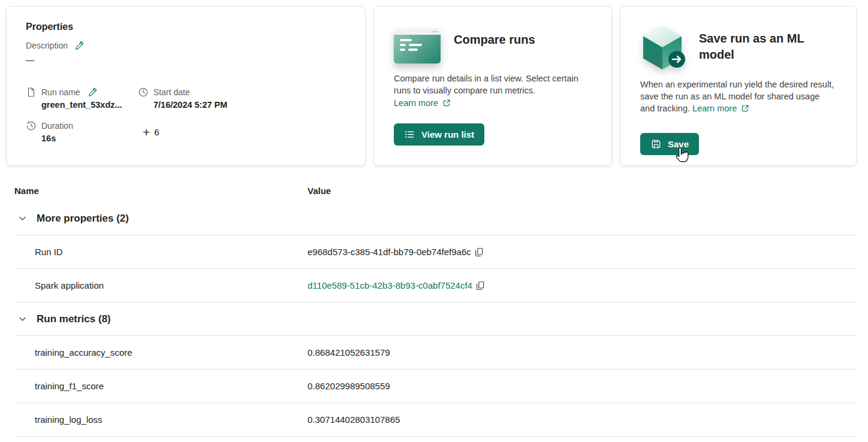 The width and height of the screenshot is (868, 442). Describe the element at coordinates (146, 132) in the screenshot. I see `plus-icon: +` at that location.